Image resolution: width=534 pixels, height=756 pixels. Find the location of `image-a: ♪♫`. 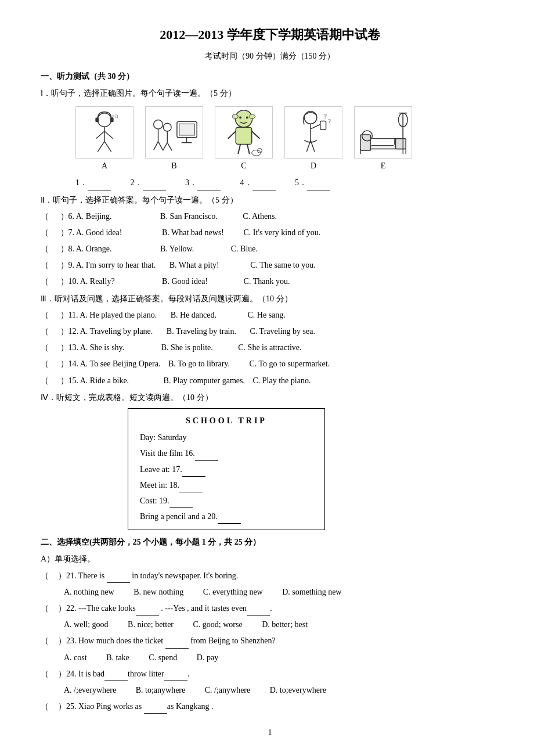

image-a: ♪♫ is located at coordinates (104, 132).